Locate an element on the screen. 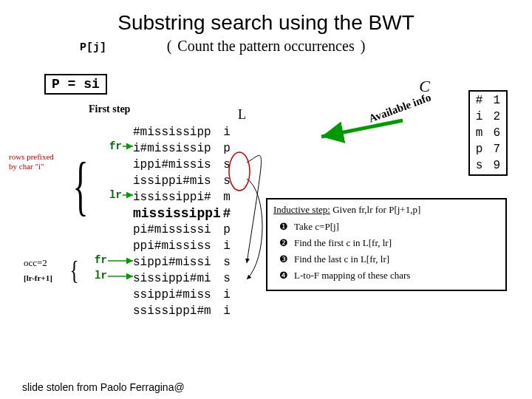 This screenshot has width=532, height=399. c-table-row: p7 is located at coordinates (488, 149).